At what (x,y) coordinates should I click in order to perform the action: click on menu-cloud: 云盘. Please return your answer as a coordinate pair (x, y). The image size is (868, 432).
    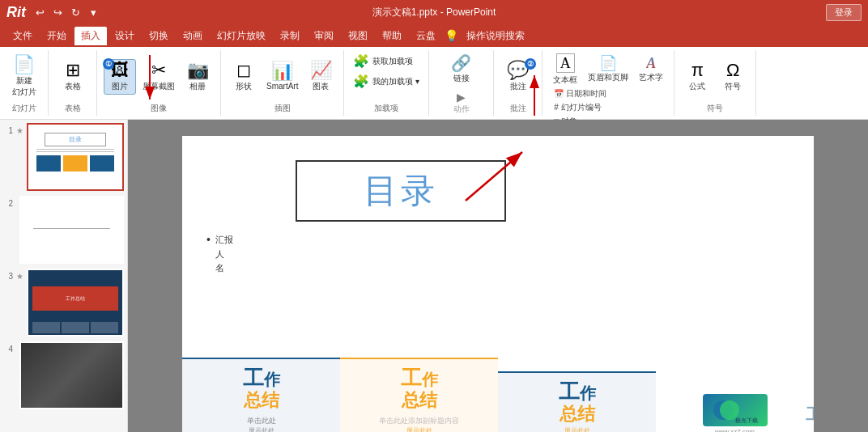
    Looking at the image, I should click on (426, 36).